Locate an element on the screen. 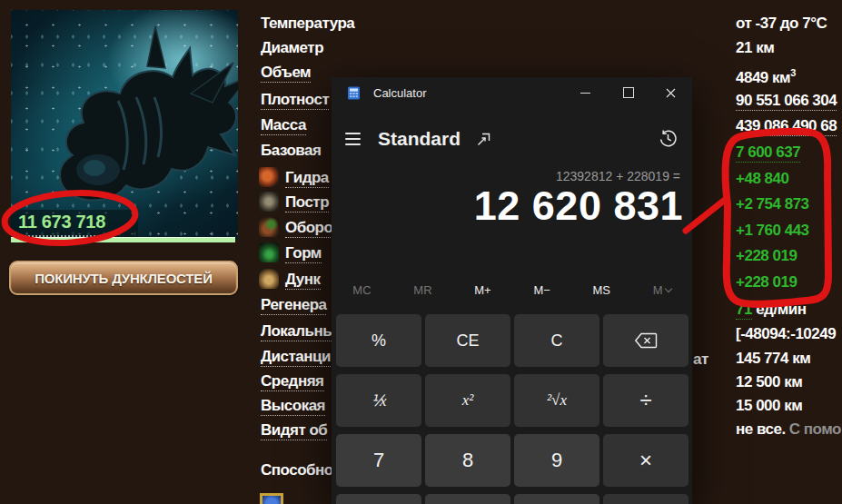 The height and width of the screenshot is (504, 842). stat-label-mass: Масса is located at coordinates (283, 125).